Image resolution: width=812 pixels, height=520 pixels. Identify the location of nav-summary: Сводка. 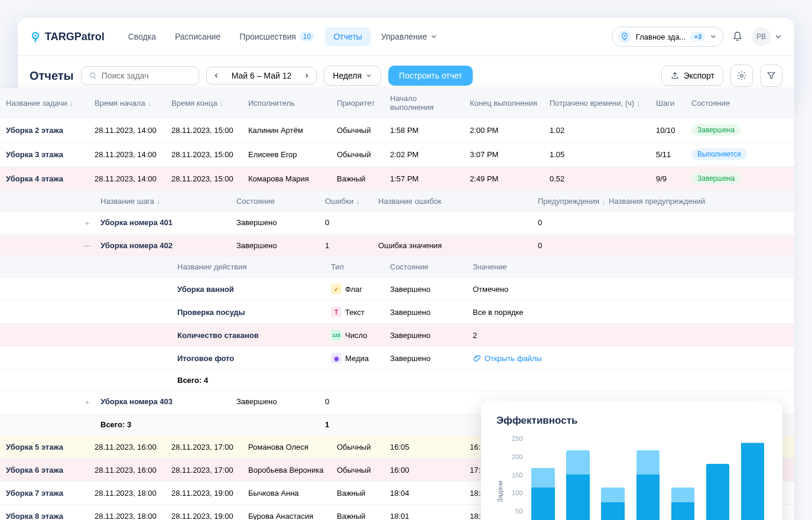
(142, 37).